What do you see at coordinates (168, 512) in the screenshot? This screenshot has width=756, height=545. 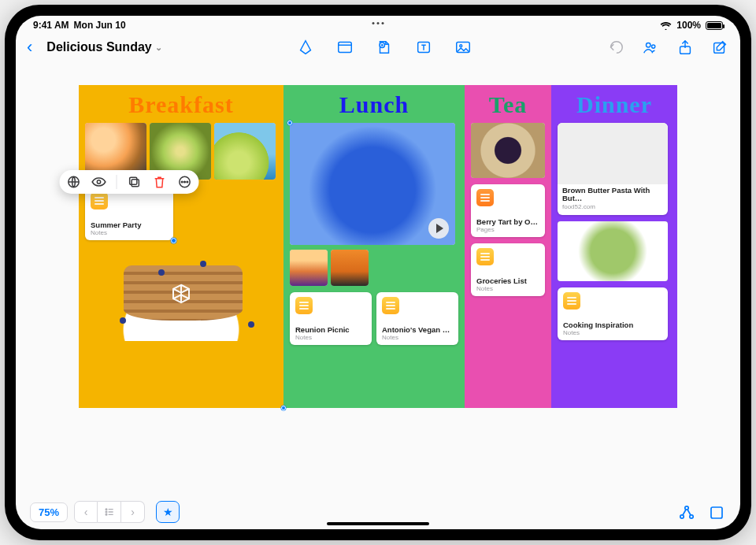 I see `favorites-button: ★` at bounding box center [168, 512].